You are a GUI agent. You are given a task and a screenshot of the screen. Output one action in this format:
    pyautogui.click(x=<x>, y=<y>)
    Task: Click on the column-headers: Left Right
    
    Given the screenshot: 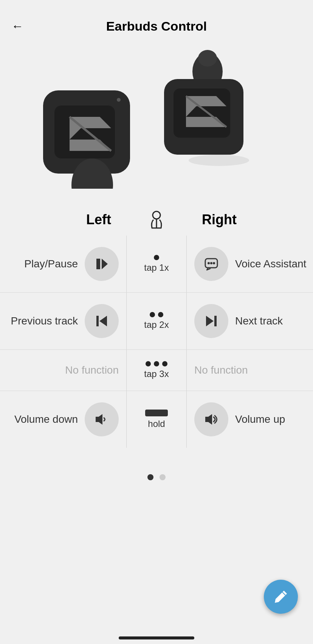 What is the action you would take?
    pyautogui.click(x=156, y=218)
    